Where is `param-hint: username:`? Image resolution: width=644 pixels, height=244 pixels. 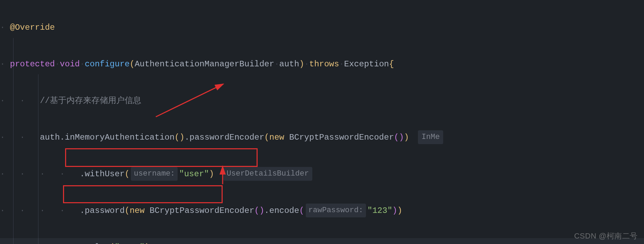 param-hint: username: is located at coordinates (154, 174).